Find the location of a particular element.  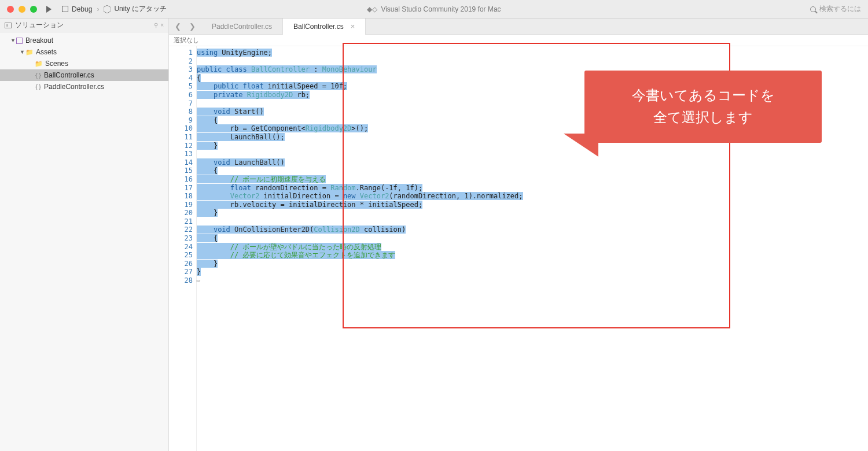

breadcrumb: 選択なし is located at coordinates (518, 40).